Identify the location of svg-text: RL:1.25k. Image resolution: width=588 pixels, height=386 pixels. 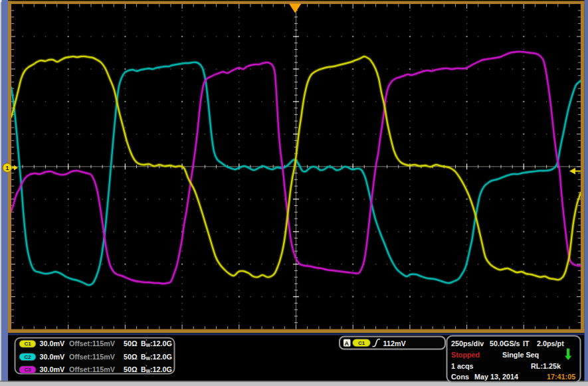
(546, 366).